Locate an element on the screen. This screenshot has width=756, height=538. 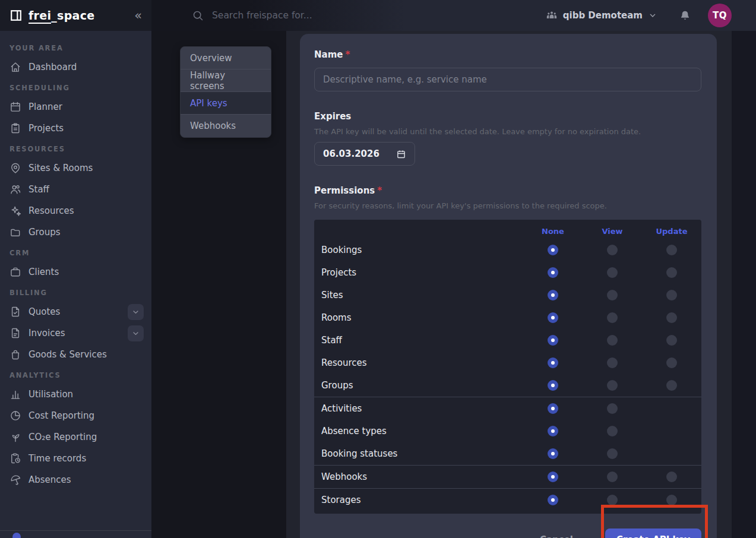
sidebar-item-resources: Resources is located at coordinates (76, 211).